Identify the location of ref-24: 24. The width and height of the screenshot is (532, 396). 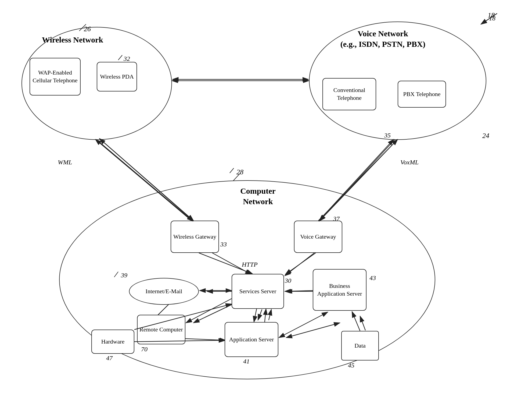
(486, 136).